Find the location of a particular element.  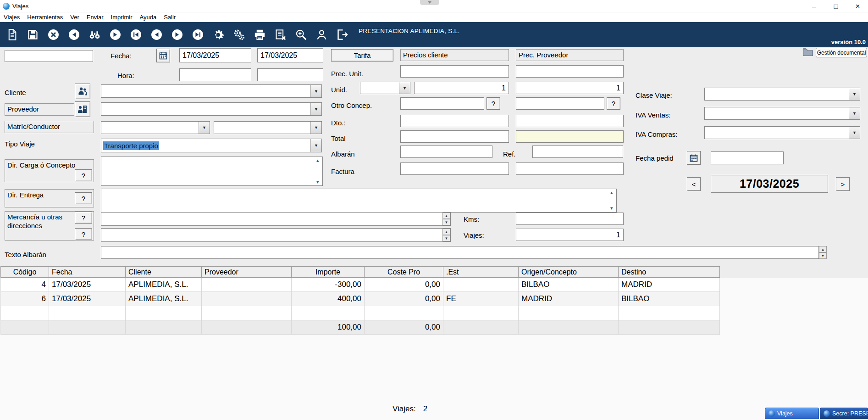

table-header-cell: Importe is located at coordinates (328, 272).